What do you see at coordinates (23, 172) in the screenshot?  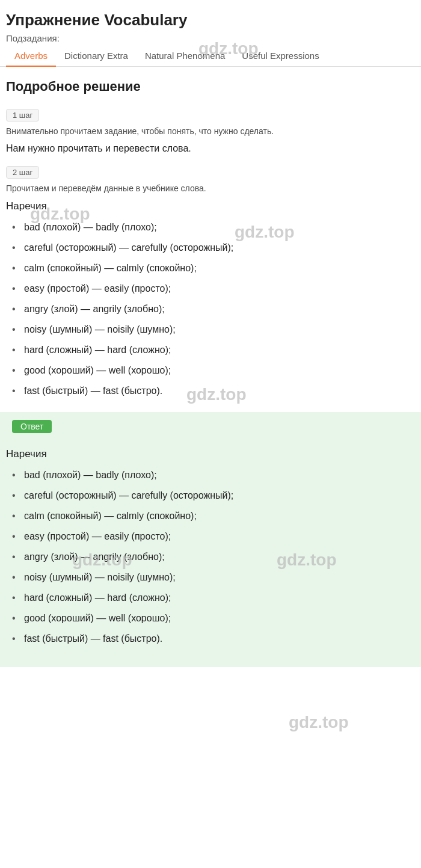 I see `step-2-badge: 2 шаг` at bounding box center [23, 172].